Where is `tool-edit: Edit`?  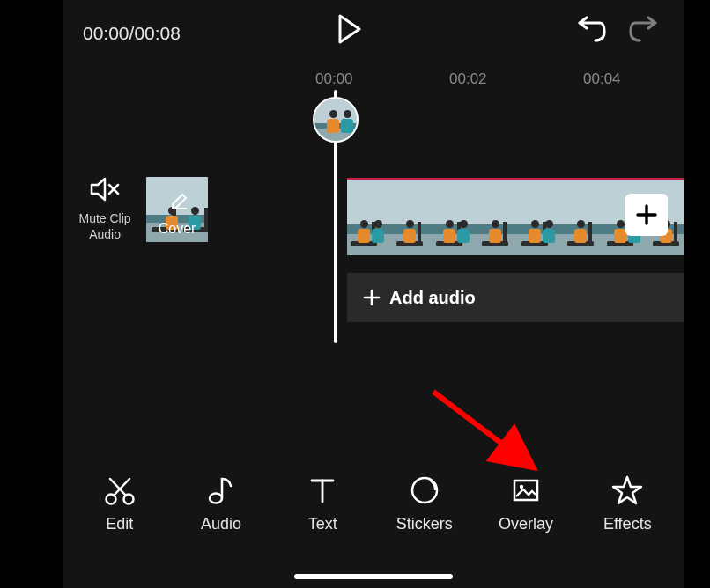 tool-edit: Edit is located at coordinates (120, 503).